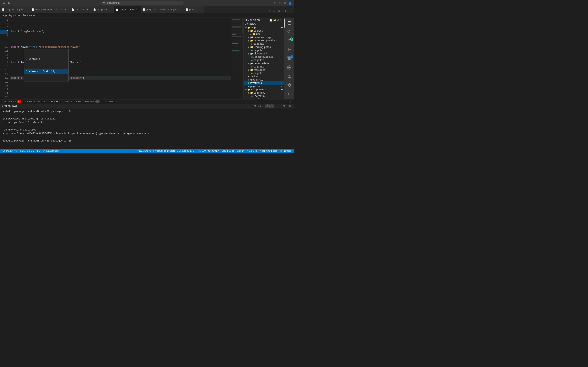 Image resolution: width=588 pixels, height=367 pixels. Describe the element at coordinates (264, 73) in the screenshot. I see `sidebar-item-resources-page: ◈ page.tsx` at that location.